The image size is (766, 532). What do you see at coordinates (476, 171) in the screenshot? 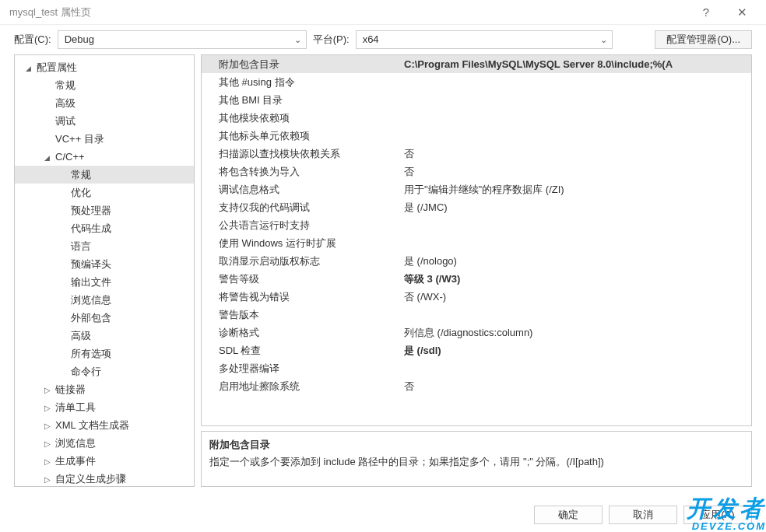
I see `property-row: 将包含转换为导入否` at bounding box center [476, 171].